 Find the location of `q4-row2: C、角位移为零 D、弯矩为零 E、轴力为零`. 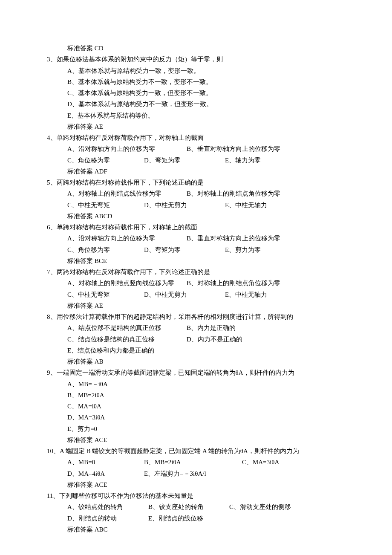

q4-row2: C、角位移为零 D、弯矩为零 E、轴力为零 is located at coordinates (196, 160).